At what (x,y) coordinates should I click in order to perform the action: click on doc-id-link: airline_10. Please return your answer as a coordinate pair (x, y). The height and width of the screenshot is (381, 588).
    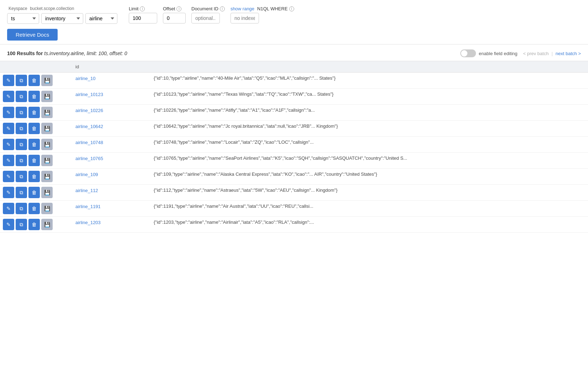
    Looking at the image, I should click on (85, 78).